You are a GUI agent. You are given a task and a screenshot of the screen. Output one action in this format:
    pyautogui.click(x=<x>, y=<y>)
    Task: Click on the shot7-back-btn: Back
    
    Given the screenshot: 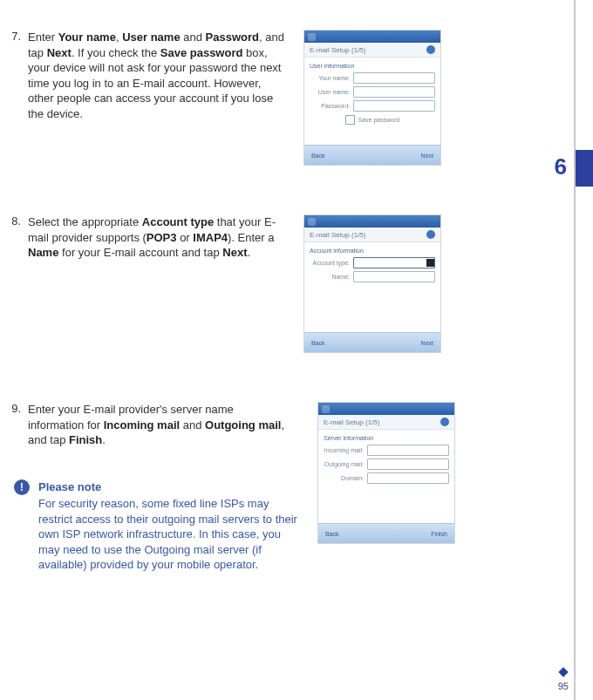 What is the action you would take?
    pyautogui.click(x=318, y=155)
    